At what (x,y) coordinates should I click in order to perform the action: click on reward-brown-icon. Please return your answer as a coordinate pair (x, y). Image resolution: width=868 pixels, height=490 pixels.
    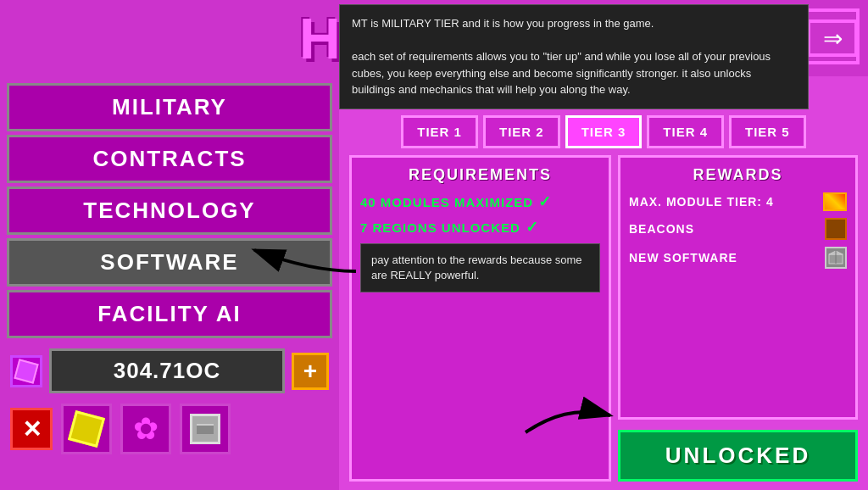
    Looking at the image, I should click on (836, 229).